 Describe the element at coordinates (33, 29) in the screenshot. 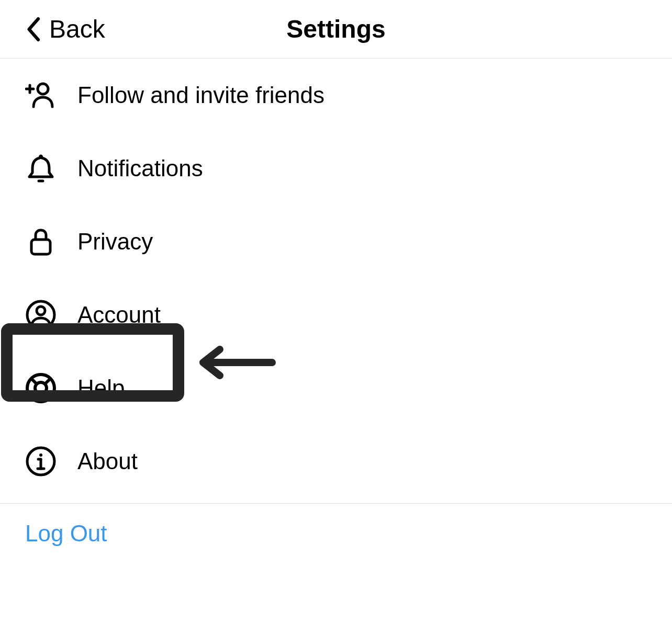

I see `chevron-left-icon` at that location.